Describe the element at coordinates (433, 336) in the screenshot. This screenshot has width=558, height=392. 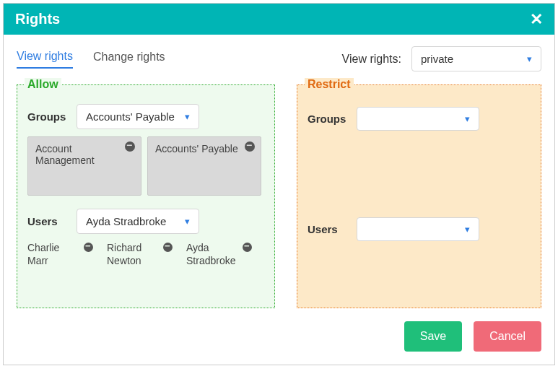
I see `save-button: Save` at that location.